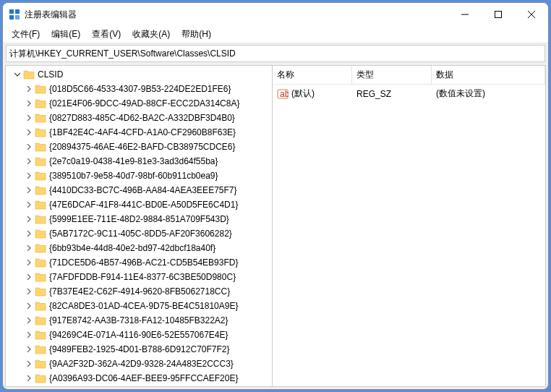 The image size is (551, 392). What do you see at coordinates (66, 35) in the screenshot?
I see `menu-edit: 编辑(E)` at bounding box center [66, 35].